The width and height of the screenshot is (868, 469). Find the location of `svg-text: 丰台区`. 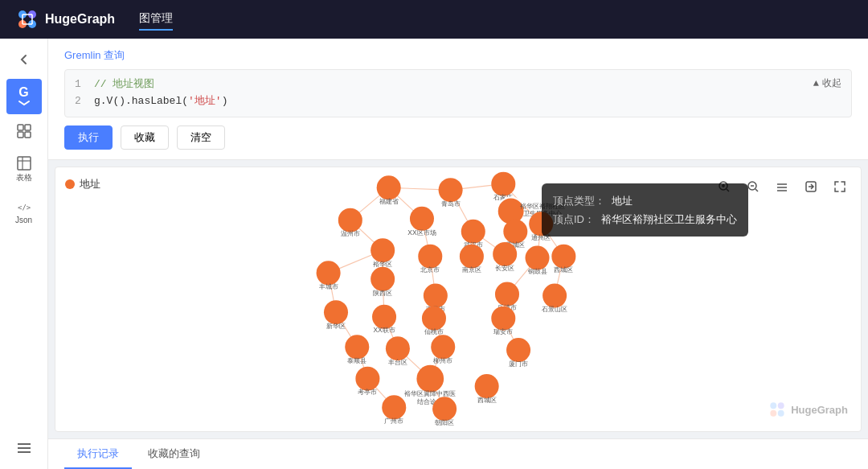

svg-text: 丰台区 is located at coordinates (398, 361).